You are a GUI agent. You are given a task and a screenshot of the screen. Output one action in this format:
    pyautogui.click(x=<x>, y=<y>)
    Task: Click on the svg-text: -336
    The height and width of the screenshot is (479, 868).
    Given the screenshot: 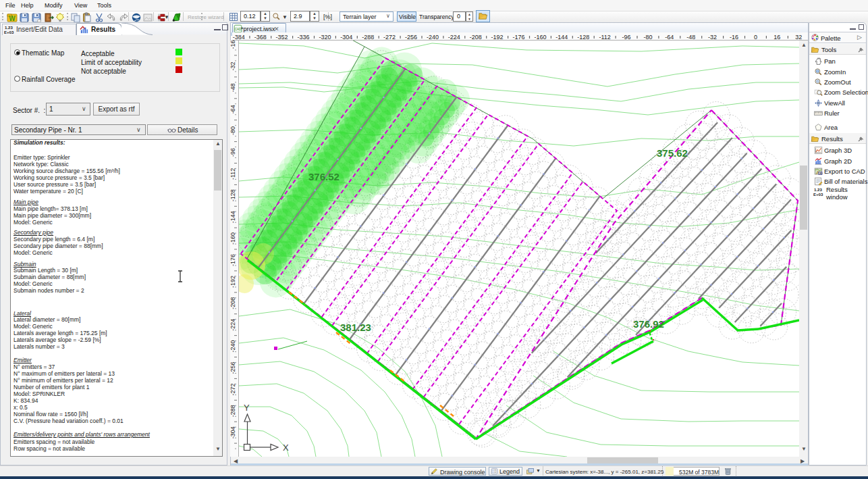 What is the action you would take?
    pyautogui.click(x=303, y=37)
    